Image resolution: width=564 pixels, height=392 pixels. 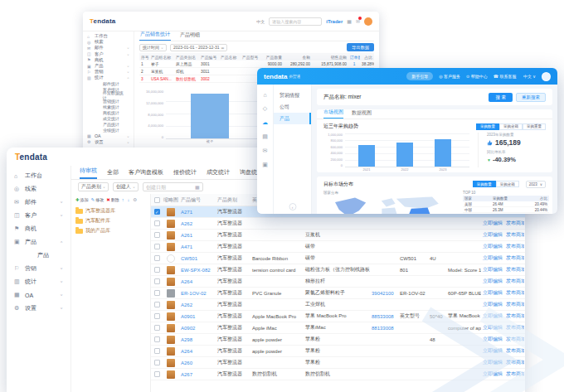 What do you see at coordinates (506, 211) in the screenshot?
I see `top10-row: 中国 26.3M 20.44%` at bounding box center [506, 211].